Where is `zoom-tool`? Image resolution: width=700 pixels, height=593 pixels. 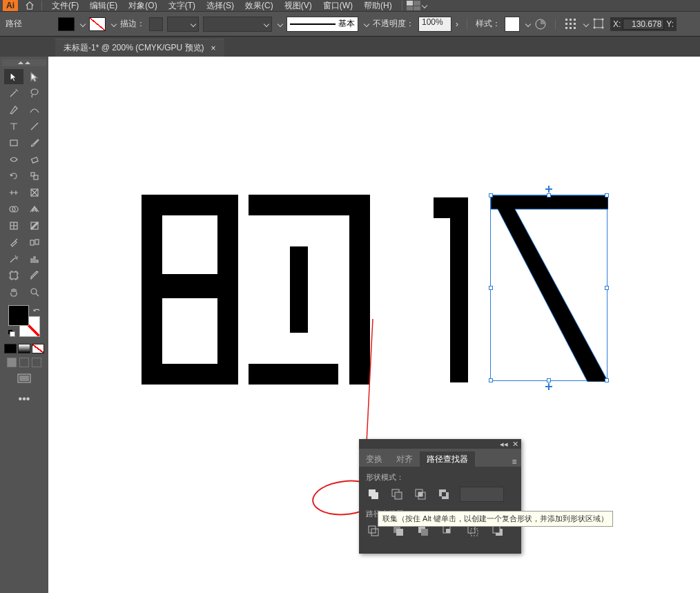
zoom-tool is located at coordinates (35, 292).